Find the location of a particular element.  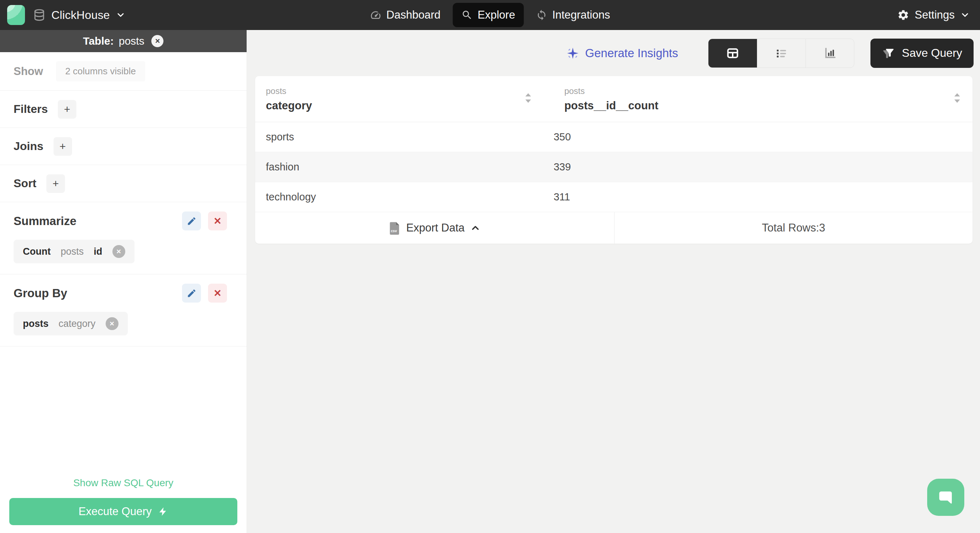

generate-insights-link: Generate Insights is located at coordinates (622, 53).